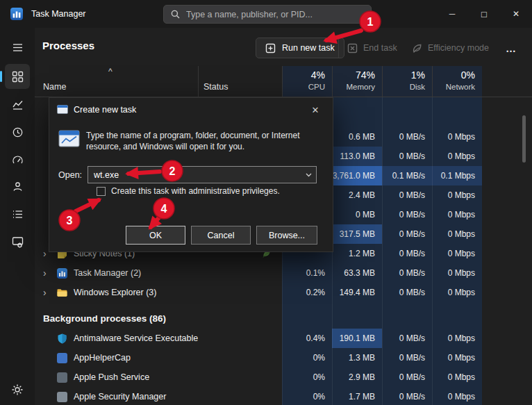 The height and width of the screenshot is (405, 532). Describe the element at coordinates (484, 14) in the screenshot. I see `window-controls: ─ □ ✕` at that location.